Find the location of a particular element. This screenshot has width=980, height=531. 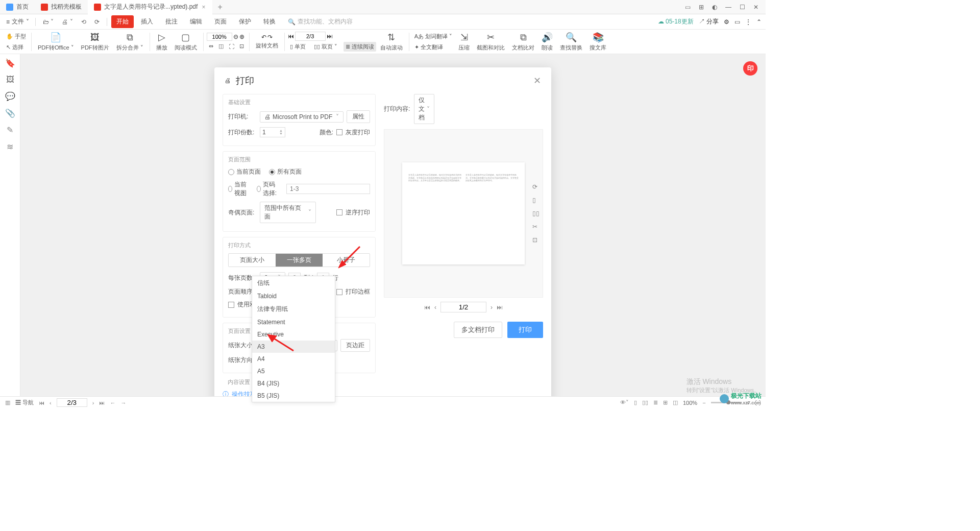

comment-icon: 💬 is located at coordinates (10, 96).